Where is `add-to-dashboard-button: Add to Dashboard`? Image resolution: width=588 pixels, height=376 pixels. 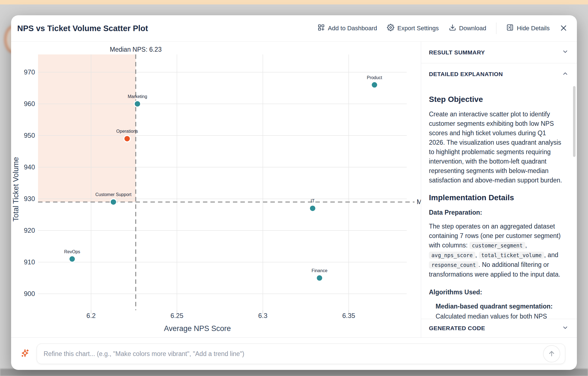 add-to-dashboard-button: Add to Dashboard is located at coordinates (347, 28).